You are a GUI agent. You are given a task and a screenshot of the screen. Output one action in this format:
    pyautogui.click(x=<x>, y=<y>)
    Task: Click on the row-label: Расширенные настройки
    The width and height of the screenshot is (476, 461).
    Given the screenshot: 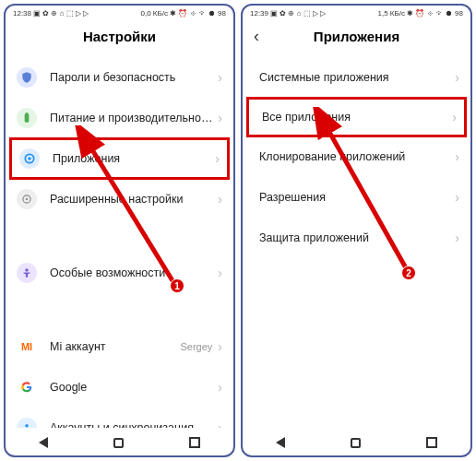 What is the action you would take?
    pyautogui.click(x=134, y=199)
    